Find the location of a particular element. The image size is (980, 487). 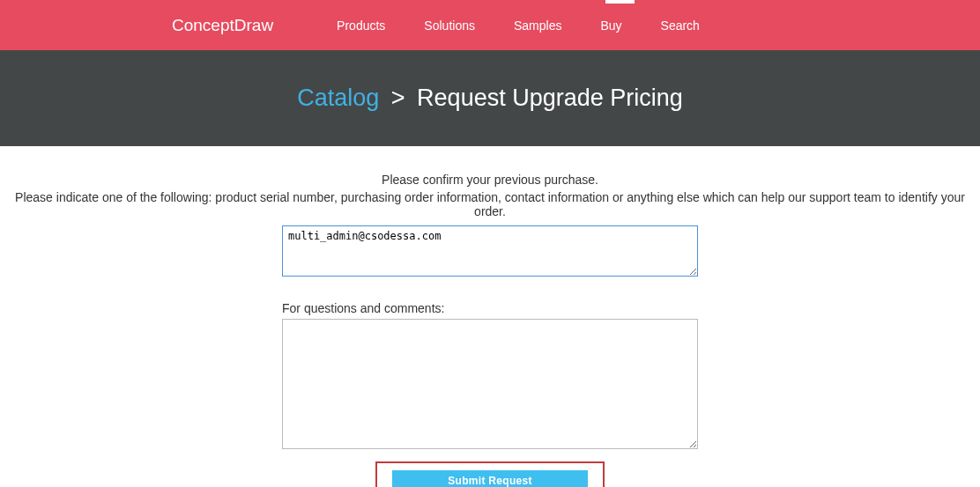

purchase-info-textarea is located at coordinates (490, 251).